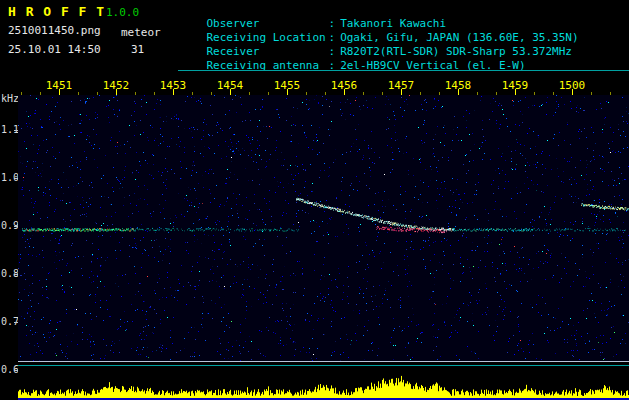 The image size is (629, 400). I want to click on plot-bottom-separator-cyan, so click(324, 366).